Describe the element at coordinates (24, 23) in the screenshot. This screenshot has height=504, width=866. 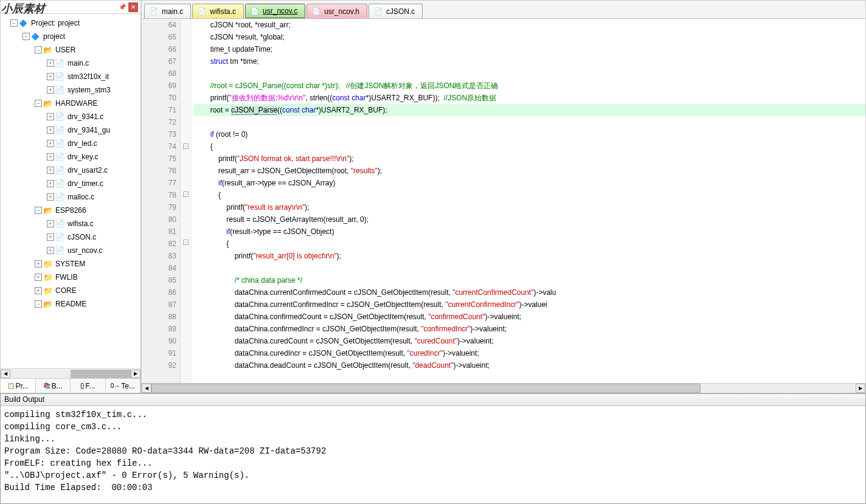
I see `project-icon` at that location.